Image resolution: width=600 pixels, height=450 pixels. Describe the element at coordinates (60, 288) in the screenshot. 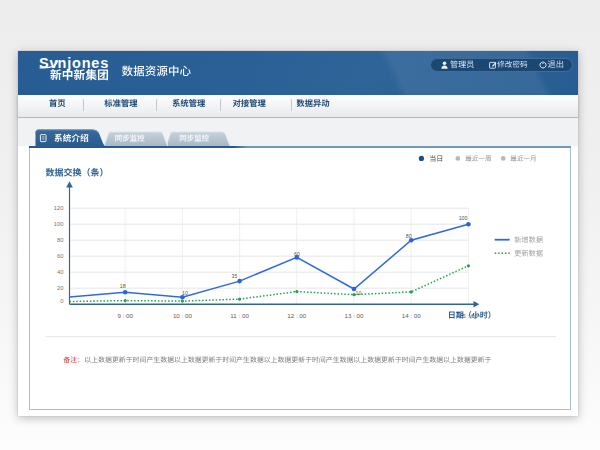

I see `svg-text: 20` at that location.